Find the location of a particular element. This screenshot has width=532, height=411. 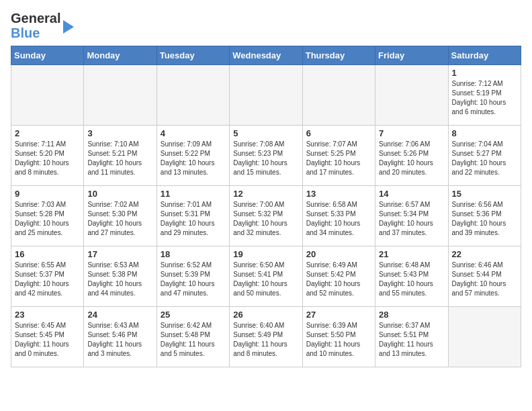

day-number: 10 is located at coordinates (120, 193).